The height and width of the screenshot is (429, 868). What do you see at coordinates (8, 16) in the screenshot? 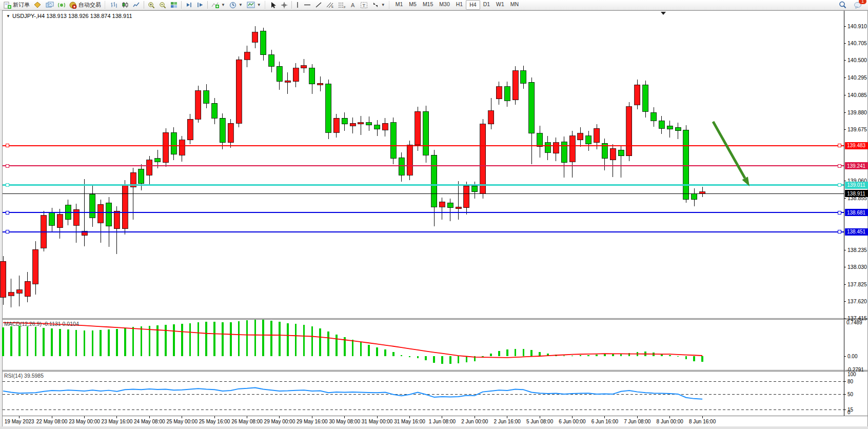
I see `chart-dropdown-icon: ▼` at bounding box center [8, 16].